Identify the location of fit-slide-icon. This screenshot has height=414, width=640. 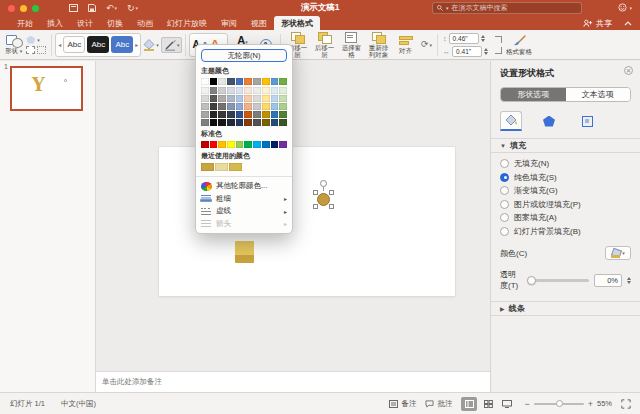
(626, 404).